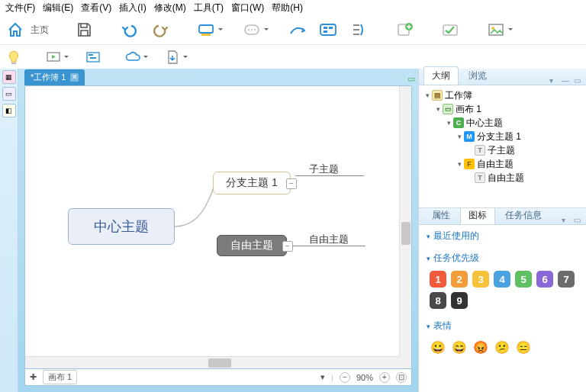 Image resolution: width=586 pixels, height=392 pixels. Describe the element at coordinates (287, 8) in the screenshot. I see `menu-help: 帮助(H)` at that location.